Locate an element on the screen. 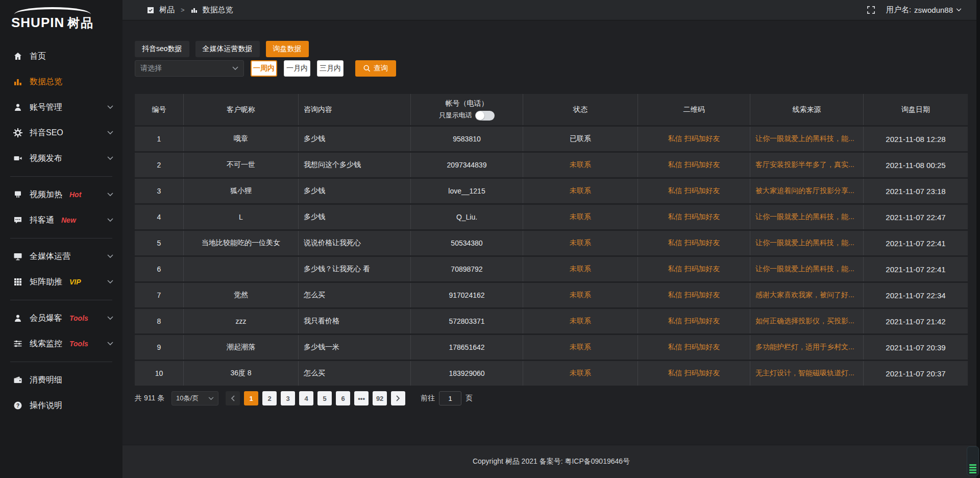  cell-nickname: 36度 8 is located at coordinates (241, 373).